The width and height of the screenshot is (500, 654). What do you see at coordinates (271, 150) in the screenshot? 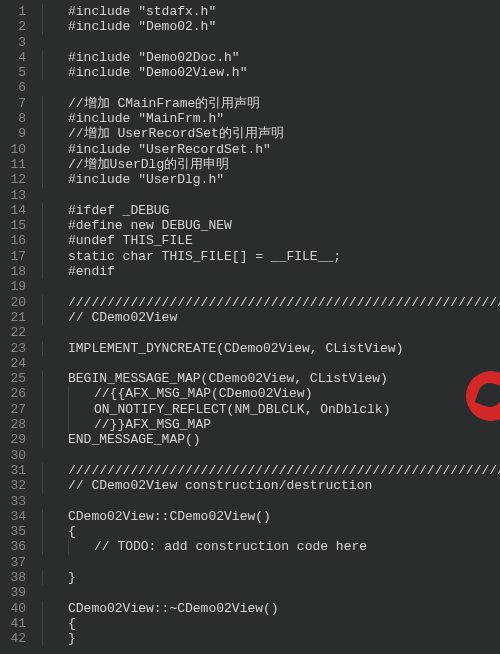
I see `code-line: #include "UserRecordSet.h"` at bounding box center [271, 150].